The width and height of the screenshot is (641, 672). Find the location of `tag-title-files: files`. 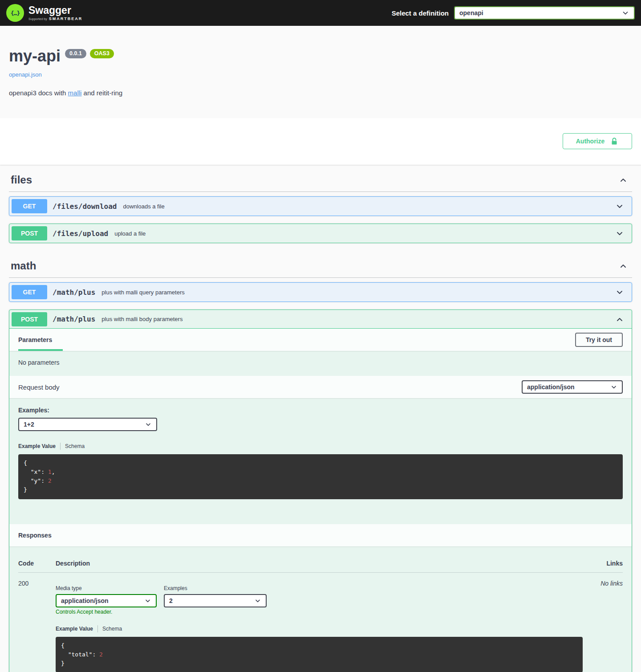

tag-title-files: files is located at coordinates (21, 180).